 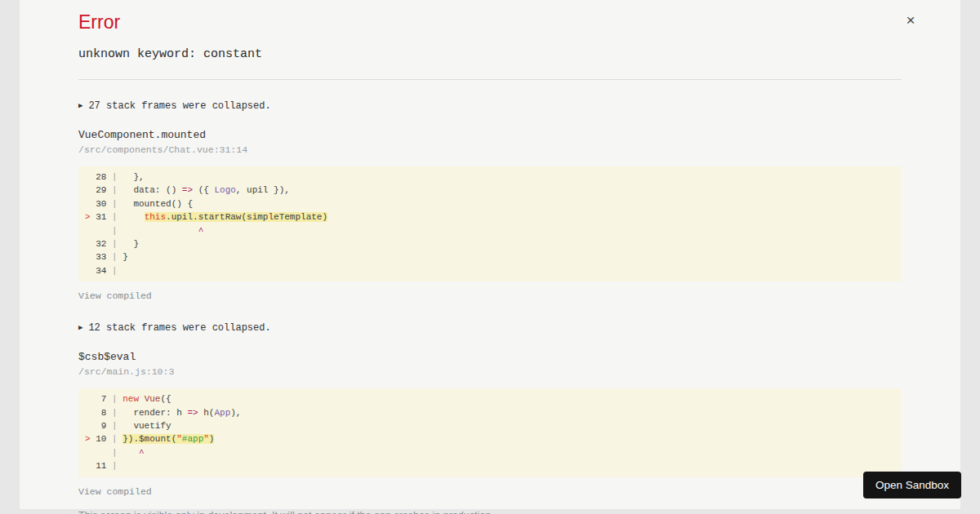 I want to click on error-title: Error, so click(x=490, y=22).